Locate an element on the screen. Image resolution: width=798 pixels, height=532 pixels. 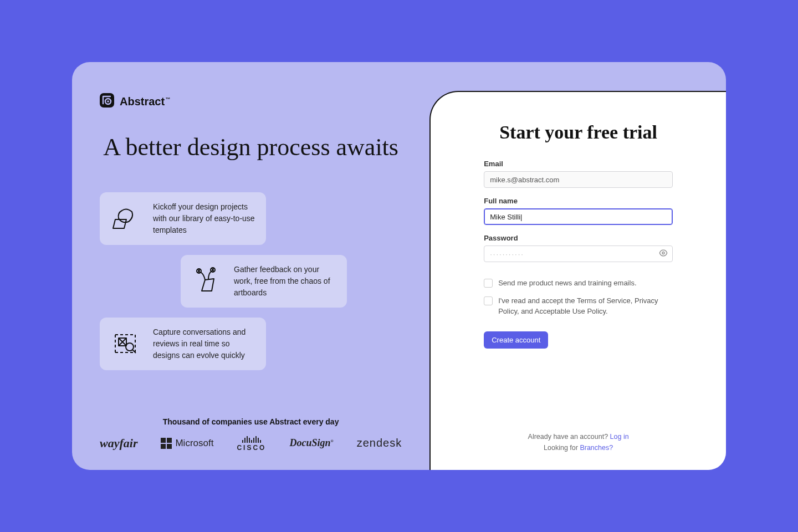
login-link: Log in is located at coordinates (620, 437).